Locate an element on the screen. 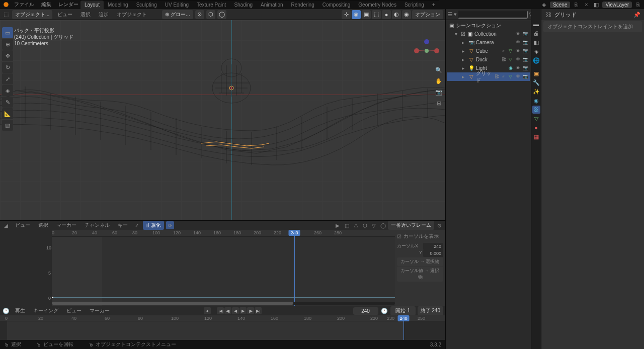 The width and height of the screenshot is (644, 349). tool-add: ▧ is located at coordinates (8, 125).